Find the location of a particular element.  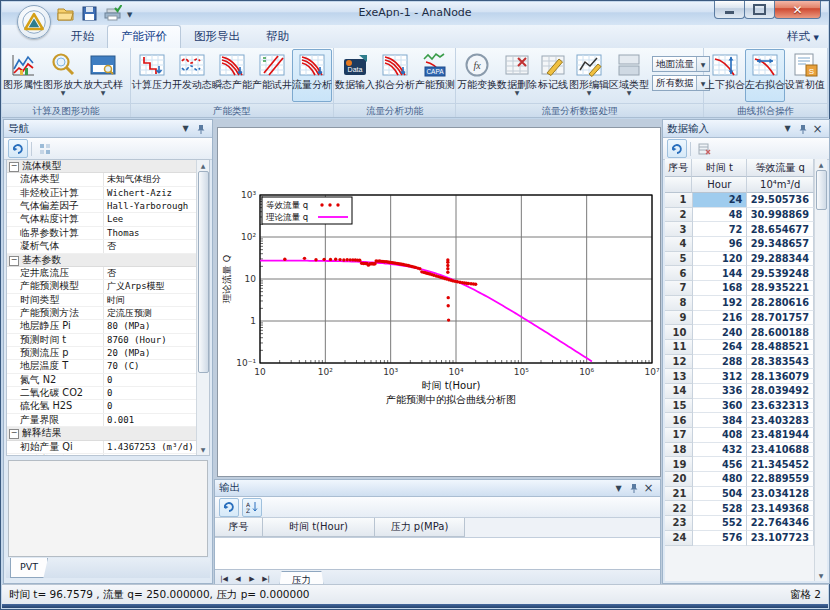

property-row: 产能预测模型广义Arps模型 is located at coordinates (102, 286).